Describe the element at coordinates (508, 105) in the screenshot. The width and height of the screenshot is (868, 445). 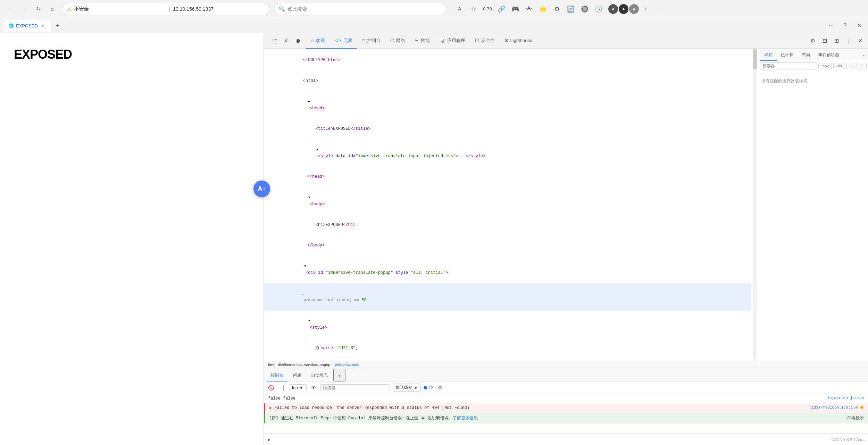
I see `dom-line-head: <head>` at that location.